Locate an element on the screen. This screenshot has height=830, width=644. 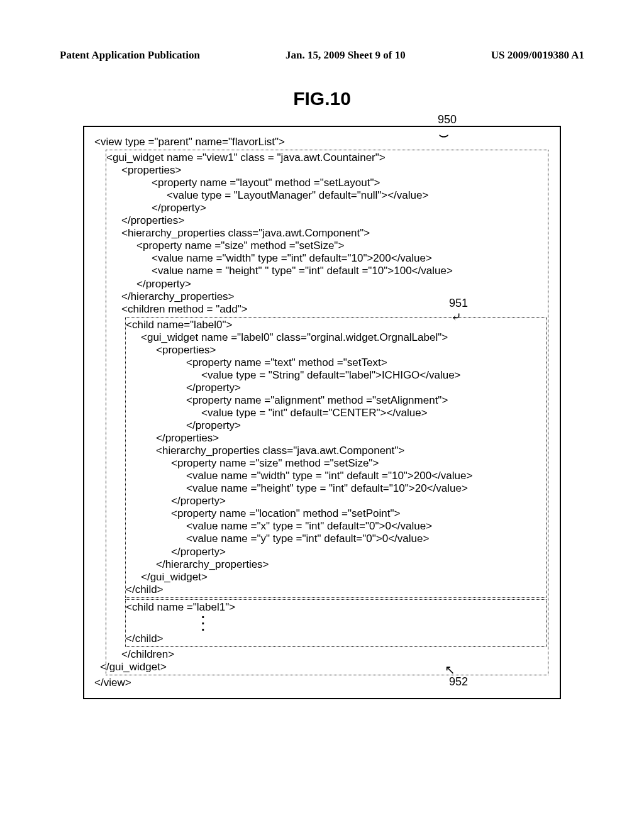
code-line: <value name ="x" type = "int" default="0… is located at coordinates (366, 526).